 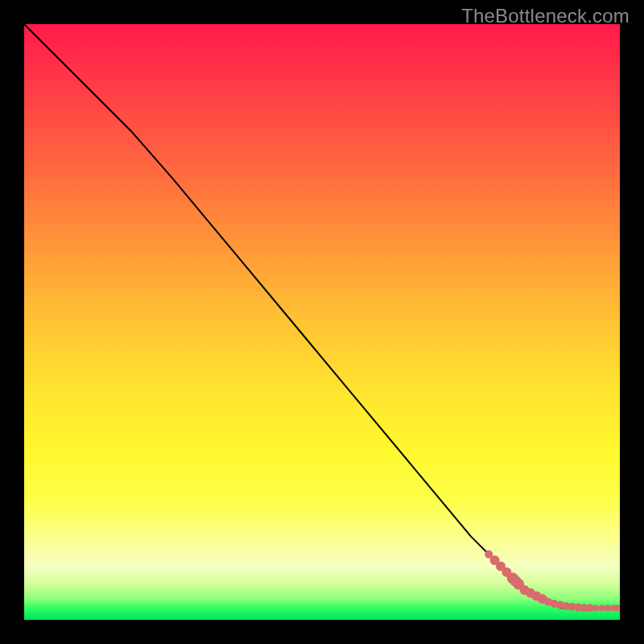 I want to click on watermark-text: TheBottleneck.com, so click(x=546, y=16).